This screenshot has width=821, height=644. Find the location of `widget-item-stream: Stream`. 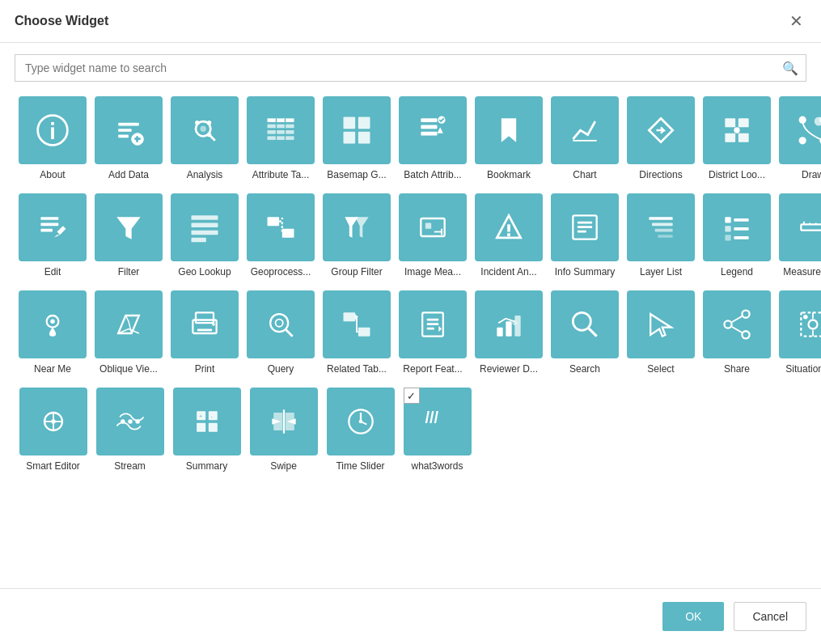

widget-item-stream: Stream is located at coordinates (129, 430).